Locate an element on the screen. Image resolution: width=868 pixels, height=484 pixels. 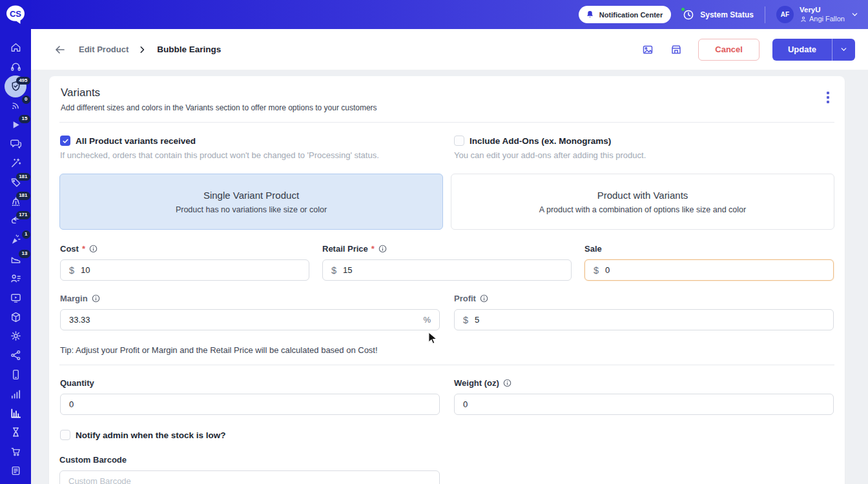
badge: 15 is located at coordinates (25, 119).